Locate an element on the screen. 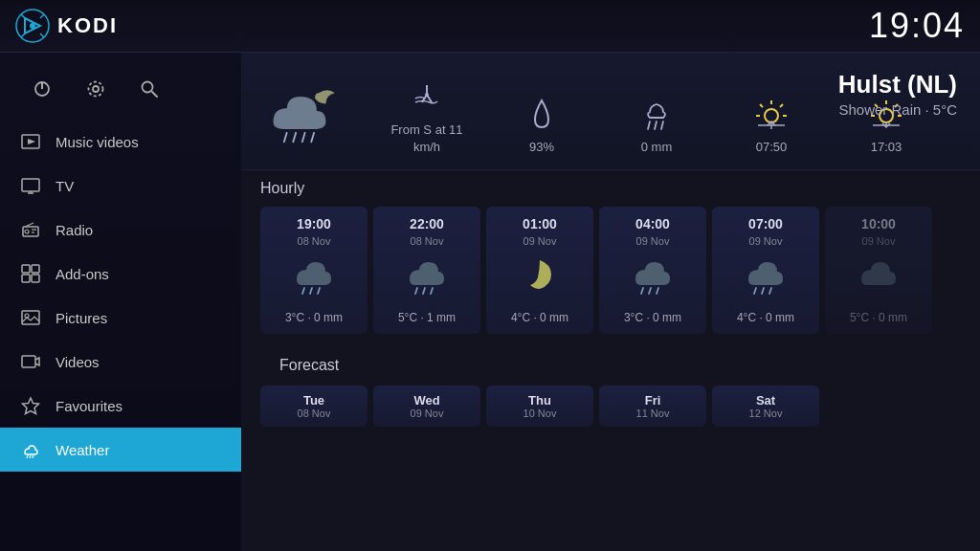 The image size is (980, 551). forecast-section: Forecast Tue 08 Nov Wed 09 Nov Thu 10 No… is located at coordinates (611, 385).